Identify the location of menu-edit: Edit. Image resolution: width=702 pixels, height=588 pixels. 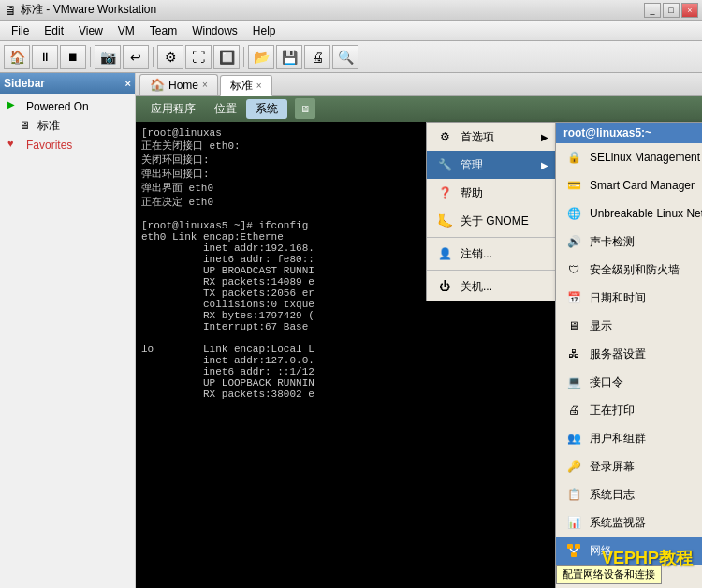
(54, 31).